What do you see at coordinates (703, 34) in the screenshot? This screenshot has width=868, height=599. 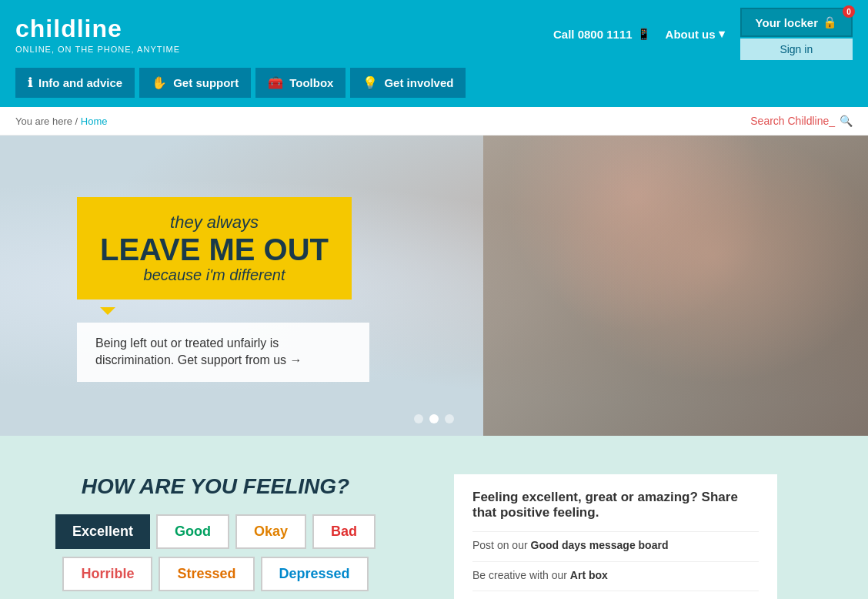 I see `header-right: Call 0800 1111 📱 About us ▾ Your locker …` at bounding box center [703, 34].